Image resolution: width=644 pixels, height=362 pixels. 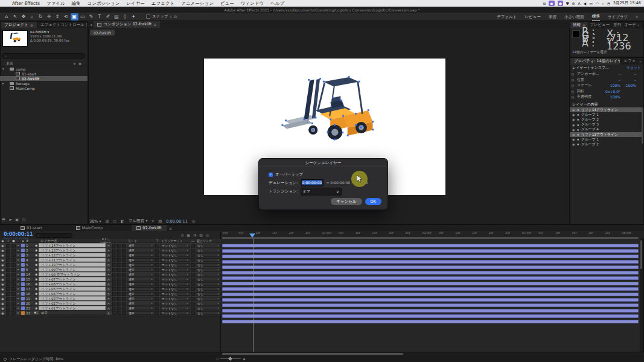 I want to click on composition-mini-tab: 02-forklift, so click(x=103, y=33).